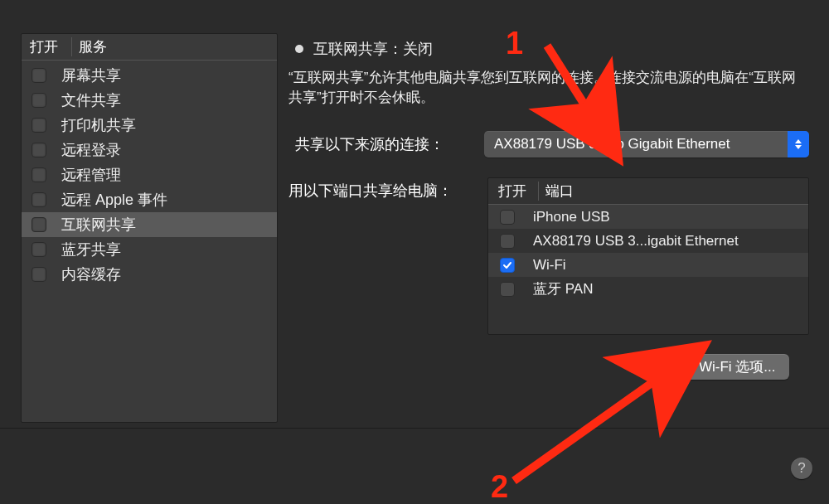 The height and width of the screenshot is (504, 829). I want to click on wifi-options-button: Wi-Fi 选项..., so click(738, 366).